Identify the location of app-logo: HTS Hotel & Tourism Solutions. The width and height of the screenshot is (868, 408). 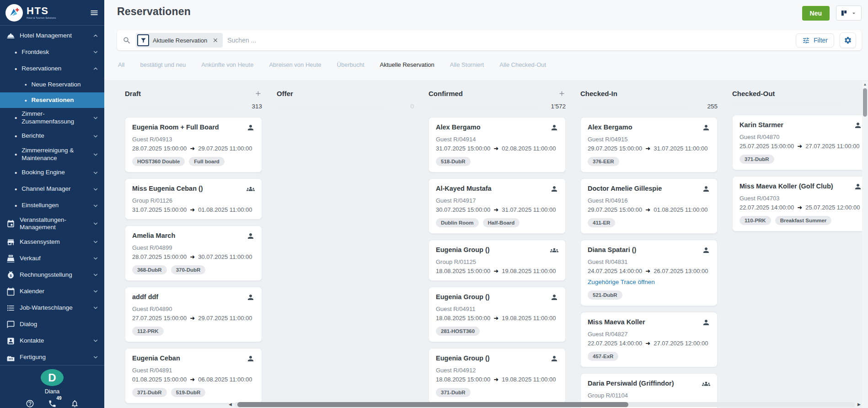
(31, 13).